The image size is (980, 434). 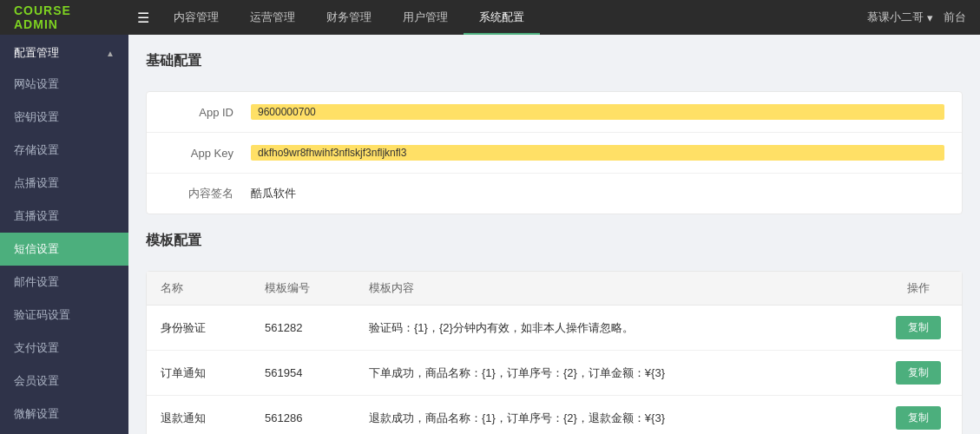 I want to click on username-dropdown: 慕课小二哥 ▾, so click(x=900, y=17).